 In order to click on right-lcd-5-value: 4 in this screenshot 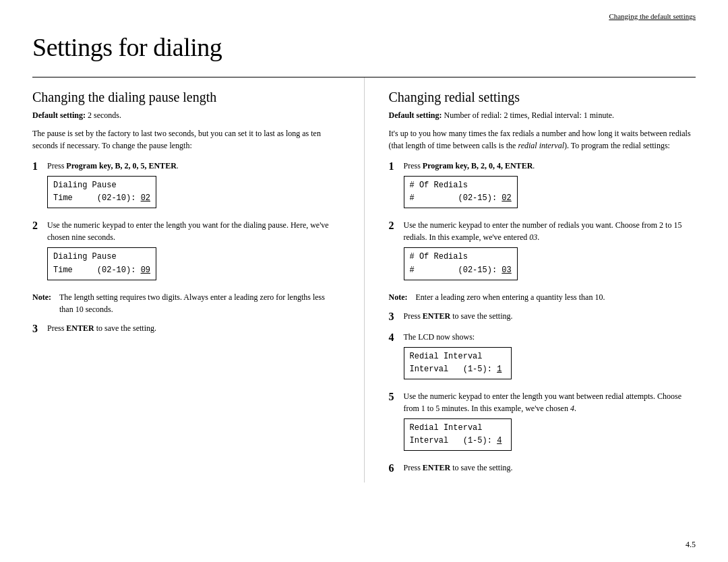, I will do `click(499, 441)`.